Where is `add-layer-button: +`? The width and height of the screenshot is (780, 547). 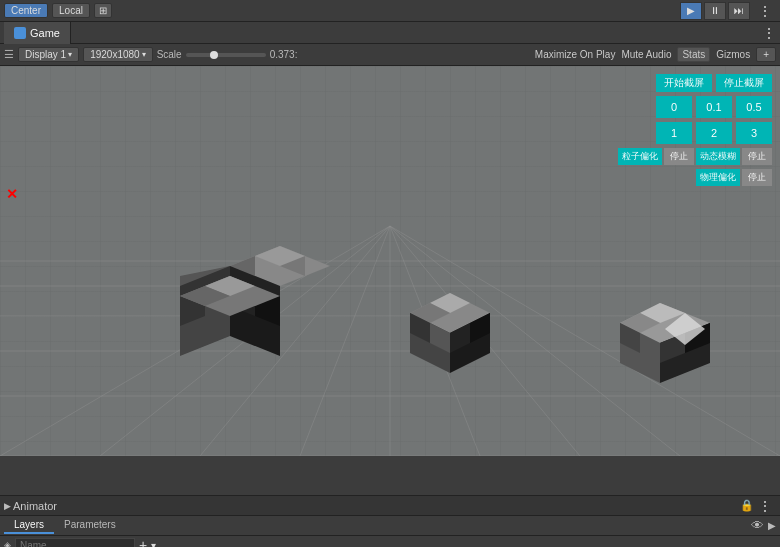
add-layer-button: + is located at coordinates (143, 542).